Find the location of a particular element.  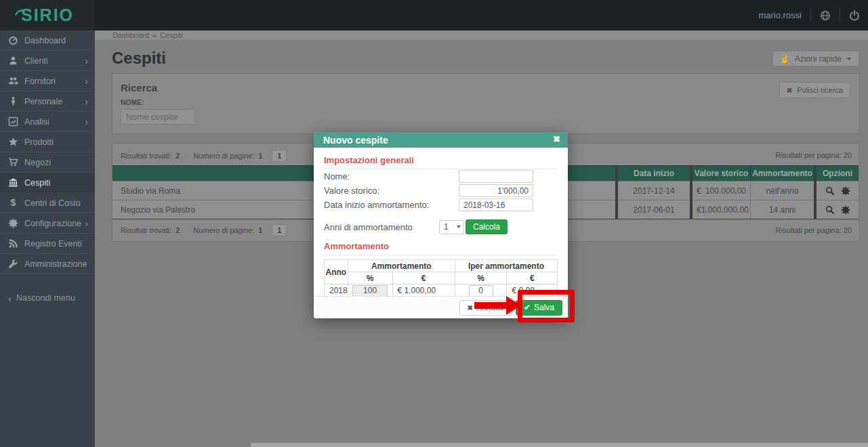

iper-eur-value: € 0,00 is located at coordinates (533, 291).